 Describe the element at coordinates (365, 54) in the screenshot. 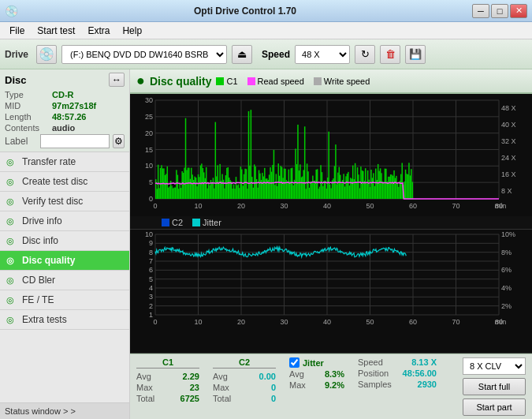

I see `refresh-button: ↻` at that location.